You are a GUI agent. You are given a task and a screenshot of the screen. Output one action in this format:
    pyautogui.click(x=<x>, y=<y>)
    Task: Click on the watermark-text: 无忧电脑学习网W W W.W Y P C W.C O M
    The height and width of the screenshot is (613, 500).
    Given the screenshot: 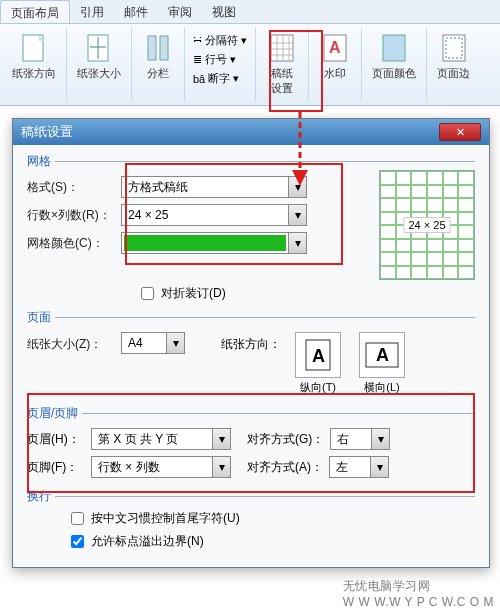 What is the action you would take?
    pyautogui.click(x=418, y=594)
    